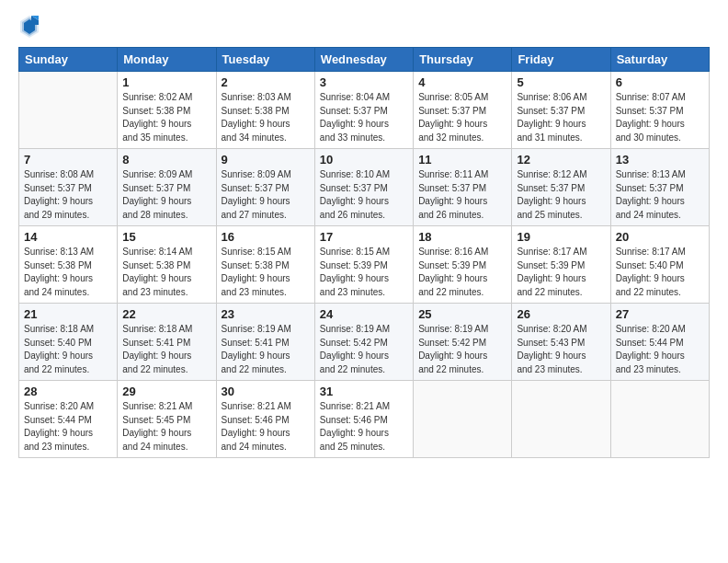  What do you see at coordinates (266, 350) in the screenshot?
I see `day-info: Sunrise: 8:19 AMSunset: 5:41 PMDaylight:…` at bounding box center [266, 350].